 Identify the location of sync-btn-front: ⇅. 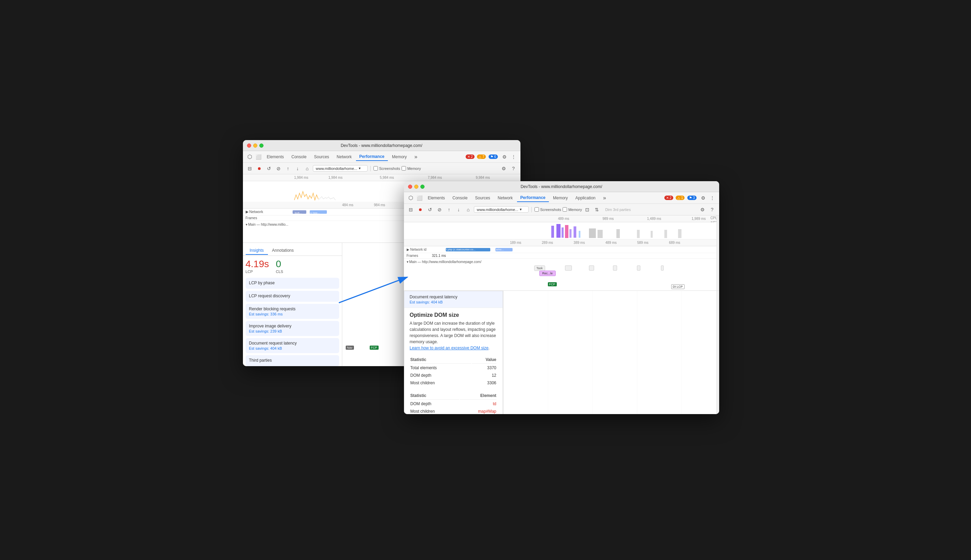
(597, 210).